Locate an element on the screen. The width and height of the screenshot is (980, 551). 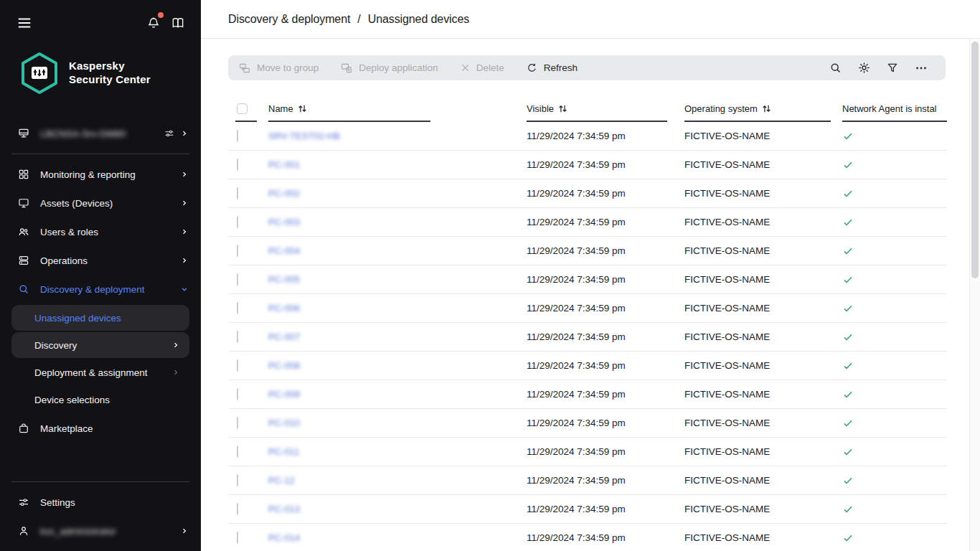
sidebar-item-user-account: ksc_administrator is located at coordinates (100, 531).